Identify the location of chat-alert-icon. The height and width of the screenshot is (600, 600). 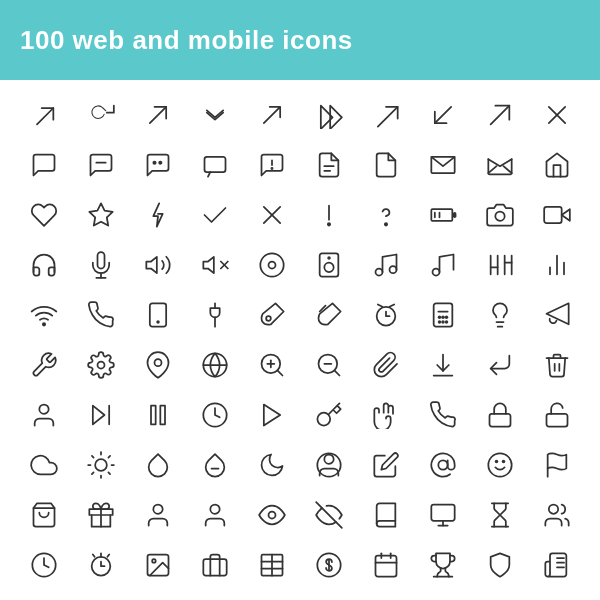
(272, 165).